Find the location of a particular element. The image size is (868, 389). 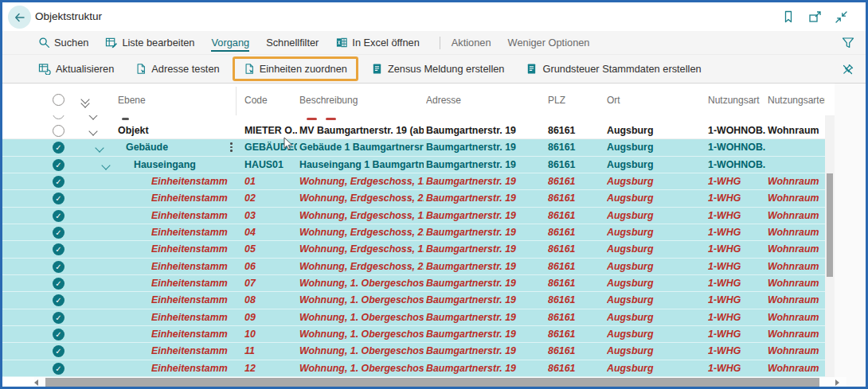

cell-code: 07 is located at coordinates (271, 283).